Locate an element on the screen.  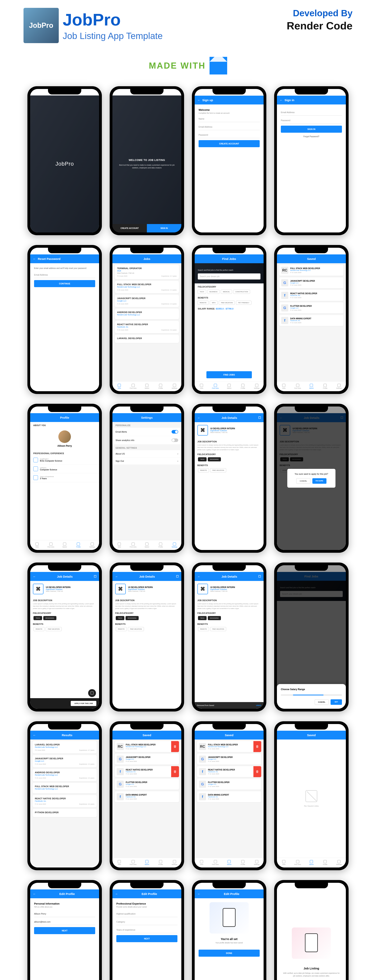
apply-button: APPLY FOR THIS JOB is located at coordinates (84, 703).